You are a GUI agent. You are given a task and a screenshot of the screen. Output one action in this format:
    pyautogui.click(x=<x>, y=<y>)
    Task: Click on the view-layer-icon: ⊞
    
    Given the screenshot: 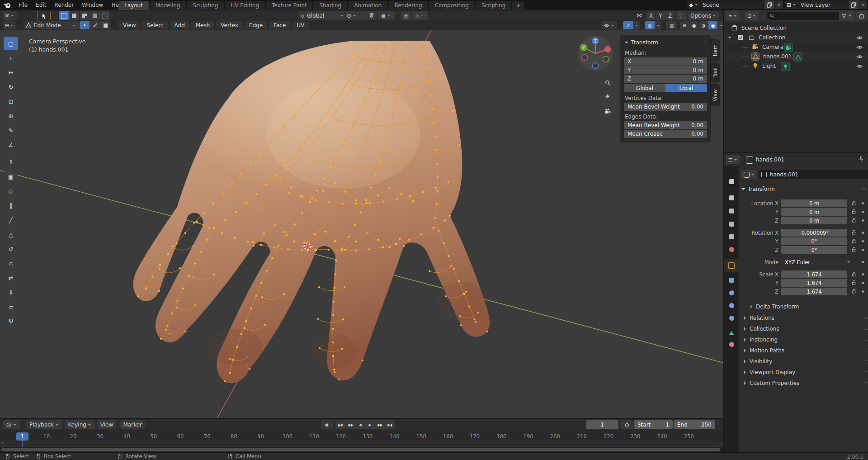 What is the action you would take?
    pyautogui.click(x=792, y=5)
    